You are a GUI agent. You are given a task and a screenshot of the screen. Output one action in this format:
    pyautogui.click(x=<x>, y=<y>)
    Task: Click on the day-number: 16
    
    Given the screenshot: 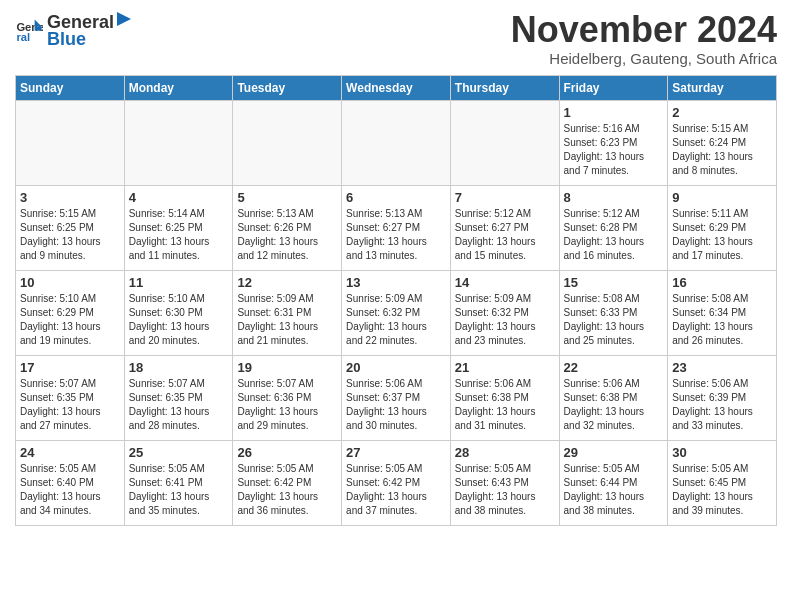 What is the action you would take?
    pyautogui.click(x=722, y=282)
    